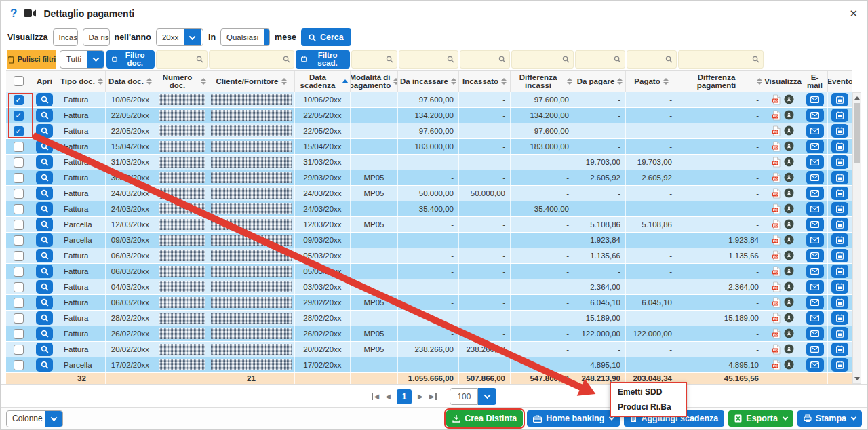 This screenshot has height=430, width=868. Describe the element at coordinates (252, 60) in the screenshot. I see `cliente-search-input` at that location.